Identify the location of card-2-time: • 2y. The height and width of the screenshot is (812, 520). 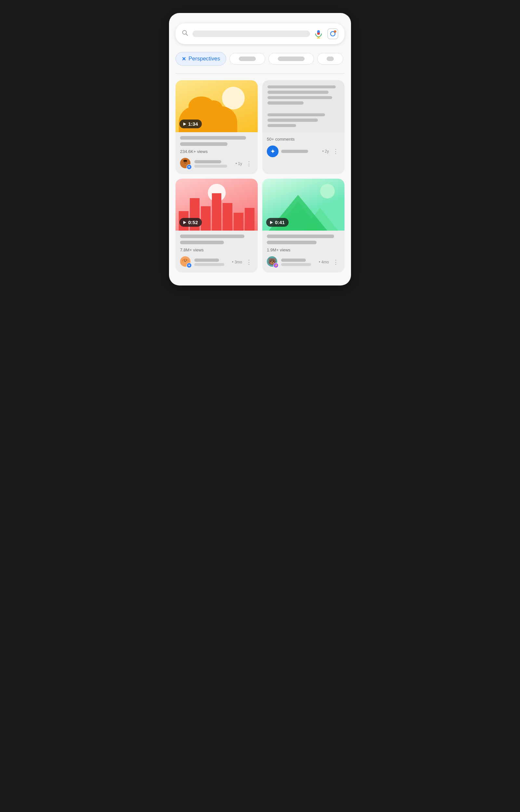
(326, 151).